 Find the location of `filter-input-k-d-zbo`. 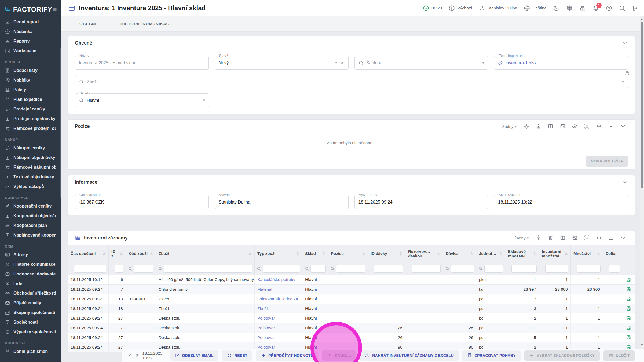

filter-input-k-d-zbo is located at coordinates (144, 269).